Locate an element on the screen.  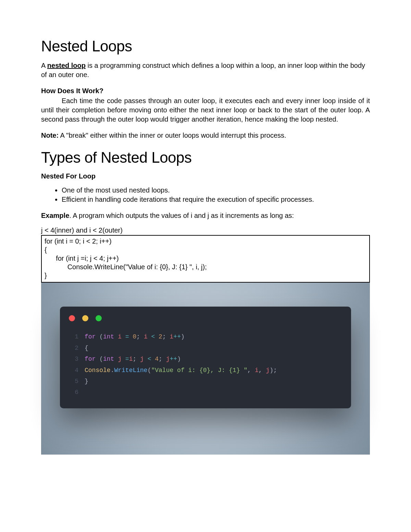
code-line-1: 1 for (int i = 0; i < 2; i++) is located at coordinates (206, 337).